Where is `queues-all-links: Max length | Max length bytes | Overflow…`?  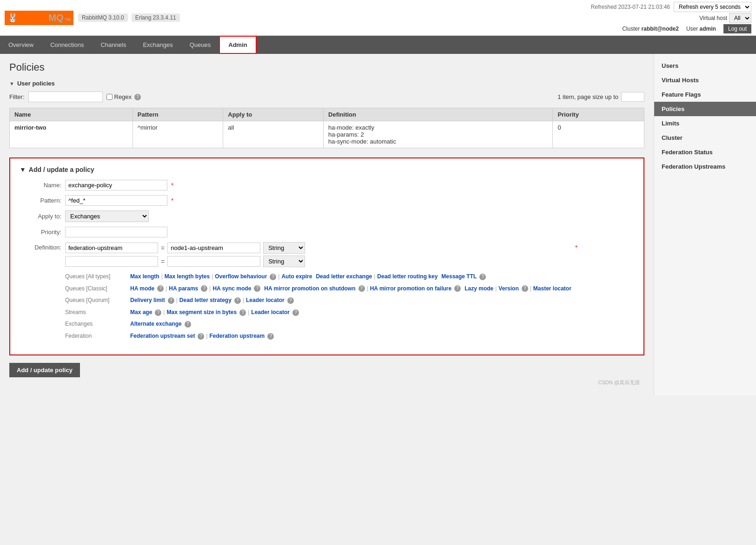 queues-all-links: Max length | Max length bytes | Overflow… is located at coordinates (308, 277).